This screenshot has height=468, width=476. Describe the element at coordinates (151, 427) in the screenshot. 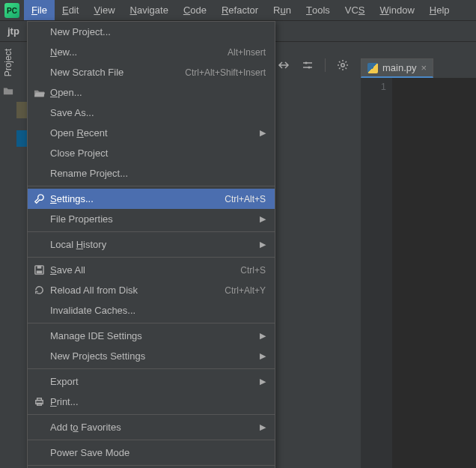

I see `menu-item-add-to-favorites: Add to Favorites▶` at that location.